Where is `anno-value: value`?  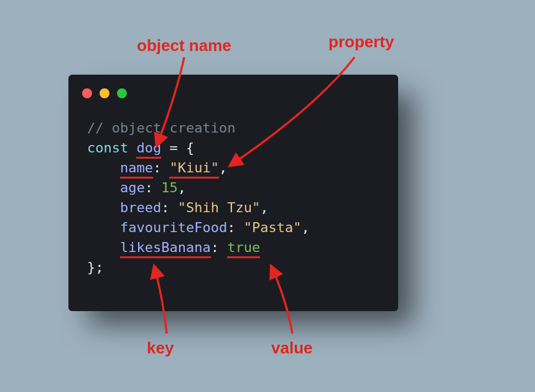
anno-value: value is located at coordinates (292, 348).